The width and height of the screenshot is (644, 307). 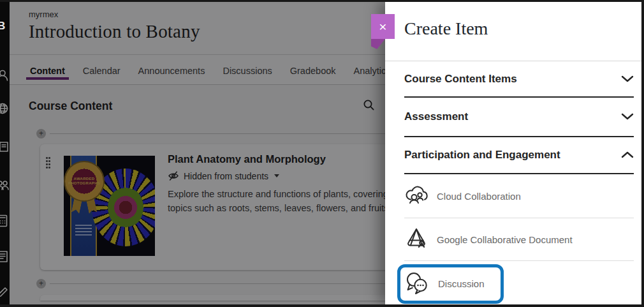 What do you see at coordinates (5, 221) in the screenshot?
I see `calculator-icon` at bounding box center [5, 221].